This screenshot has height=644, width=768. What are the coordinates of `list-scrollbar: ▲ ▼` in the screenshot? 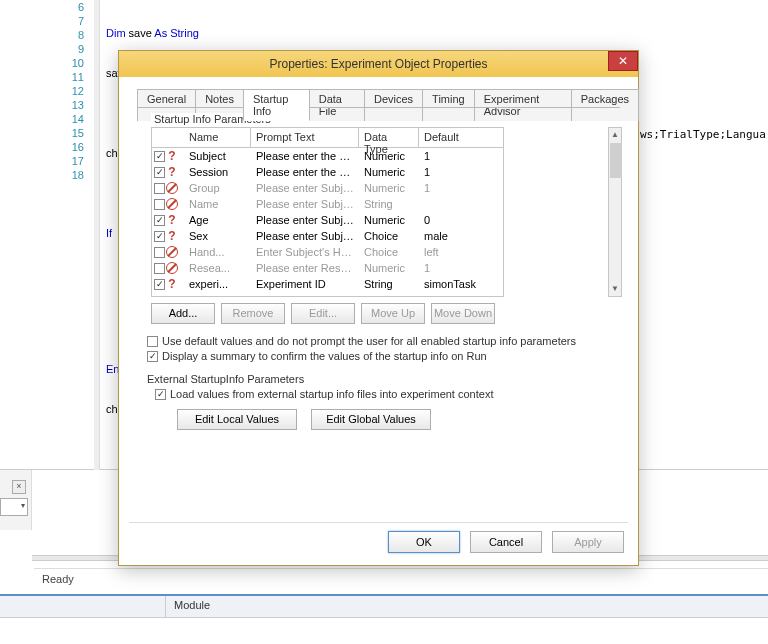 It's located at (615, 212).